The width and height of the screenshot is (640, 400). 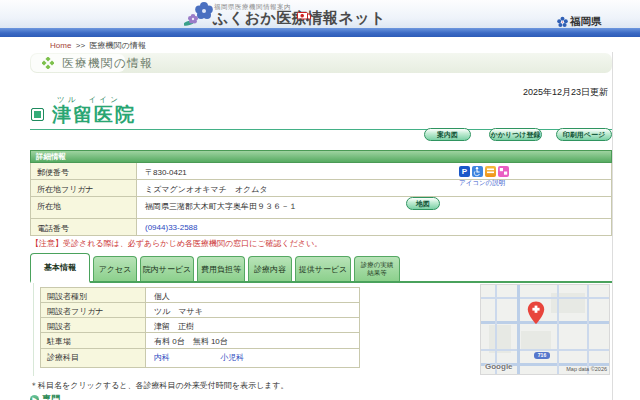 I want to click on detail-table-header: 詳細情報, so click(x=321, y=156).